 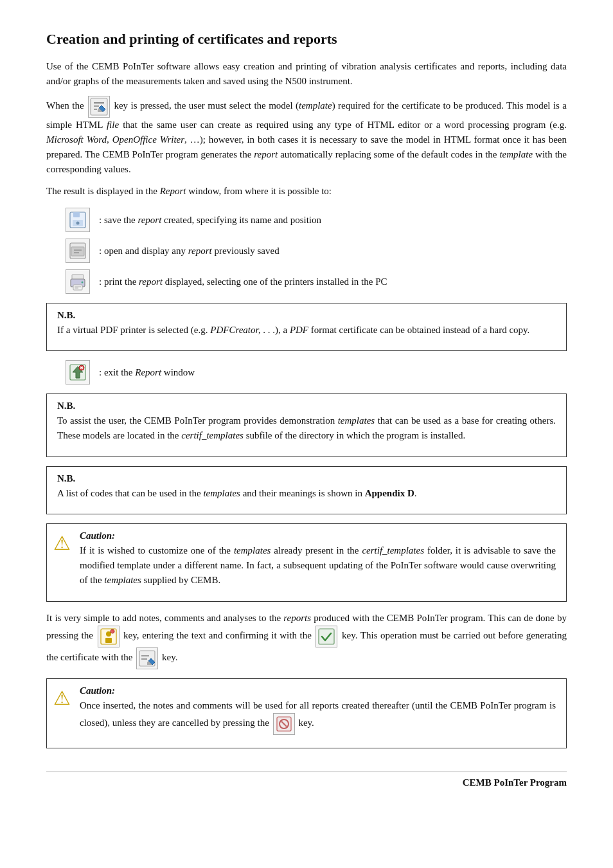 What do you see at coordinates (78, 372) in the screenshot?
I see `exit-report-icon` at bounding box center [78, 372].